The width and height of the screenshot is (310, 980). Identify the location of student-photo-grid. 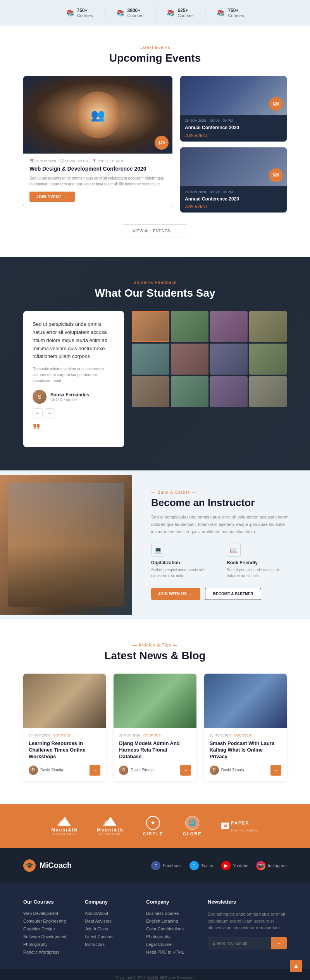
(209, 359).